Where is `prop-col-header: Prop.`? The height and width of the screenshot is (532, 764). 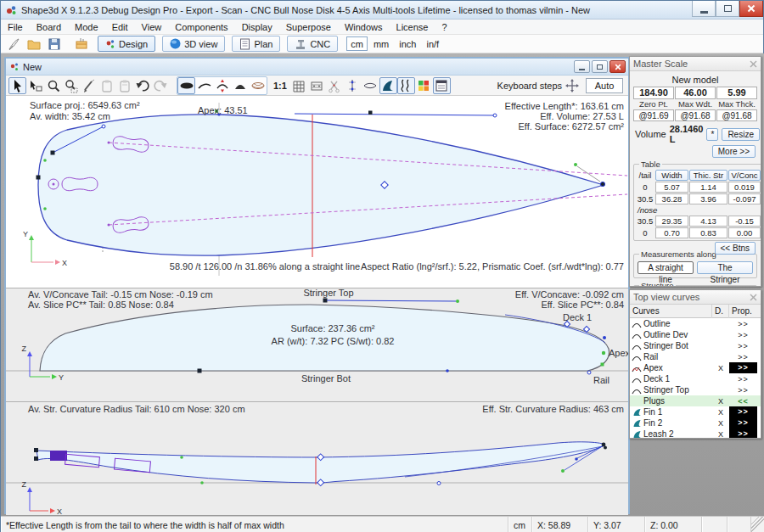
prop-col-header: Prop. is located at coordinates (744, 311).